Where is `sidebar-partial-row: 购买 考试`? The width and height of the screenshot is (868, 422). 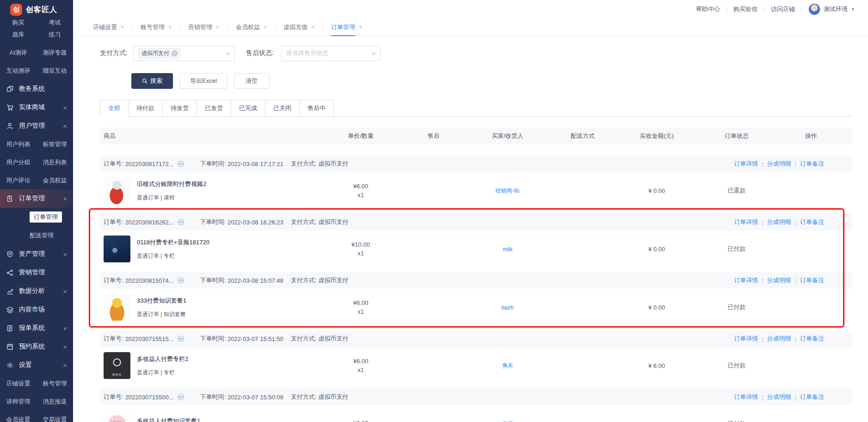
sidebar-partial-row: 购买 考试 is located at coordinates (37, 22).